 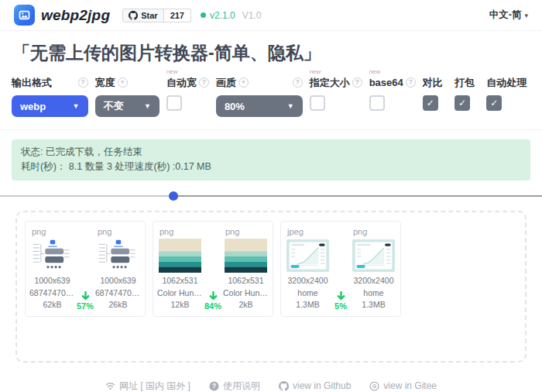 What do you see at coordinates (235, 386) in the screenshot?
I see `footer-link: ?使用说明` at bounding box center [235, 386].